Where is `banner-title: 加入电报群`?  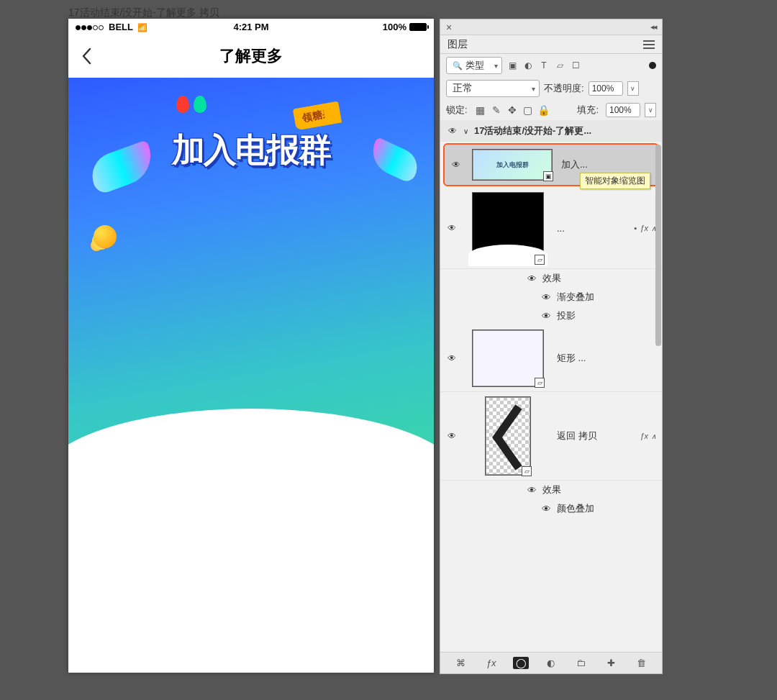 banner-title: 加入电报群 is located at coordinates (251, 150).